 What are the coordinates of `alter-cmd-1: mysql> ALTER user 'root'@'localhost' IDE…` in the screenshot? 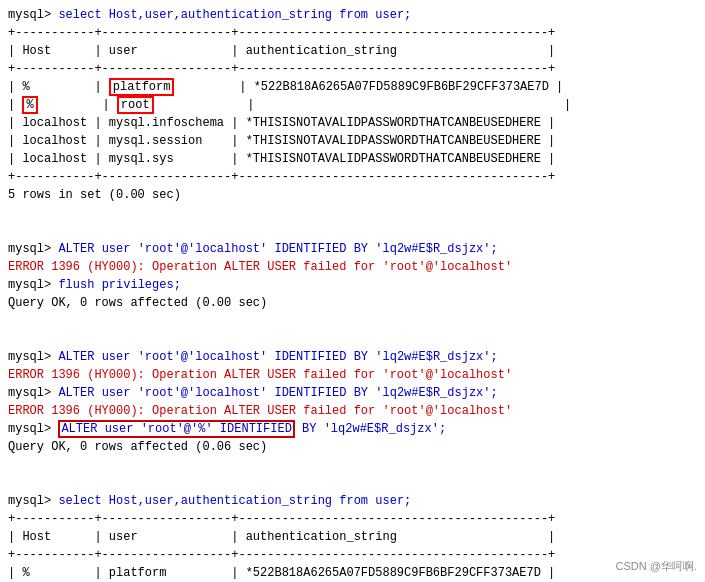 It's located at (352, 249).